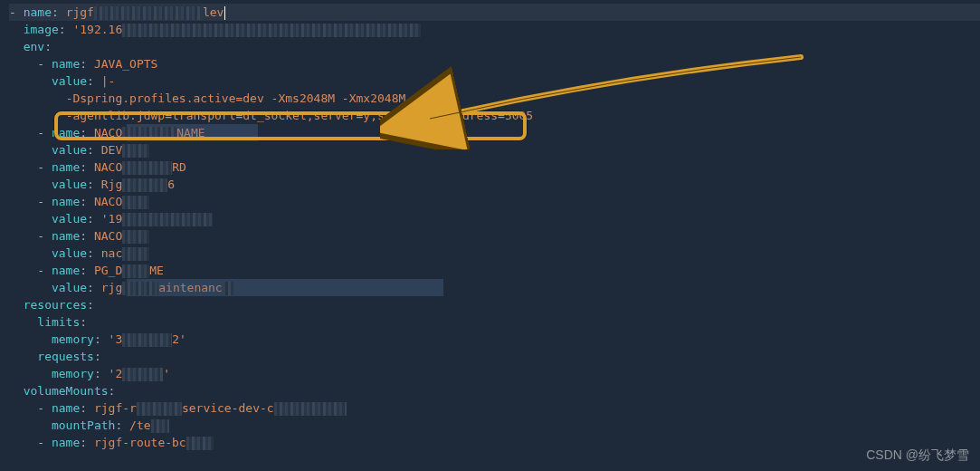 This screenshot has width=980, height=471. Describe the element at coordinates (494, 150) in the screenshot. I see `yaml-line: value: DEV` at that location.